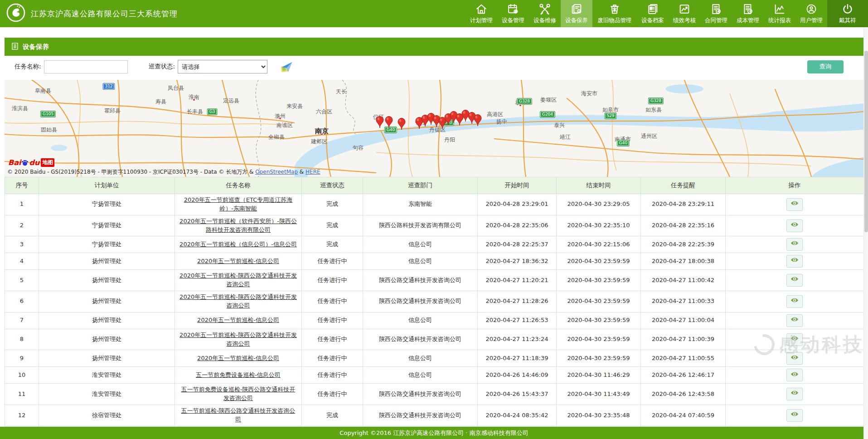 The width and height of the screenshot is (868, 439). I want to click on cell-end: 2020-04-30 11:46:29, so click(599, 376).